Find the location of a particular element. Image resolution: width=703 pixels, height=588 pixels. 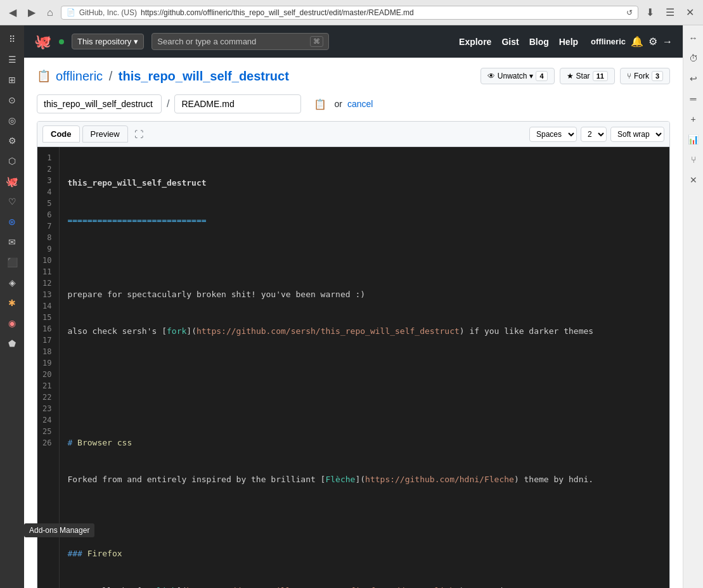

repo-path: offlineric / this_repo_will_self_destruc… is located at coordinates (172, 76).